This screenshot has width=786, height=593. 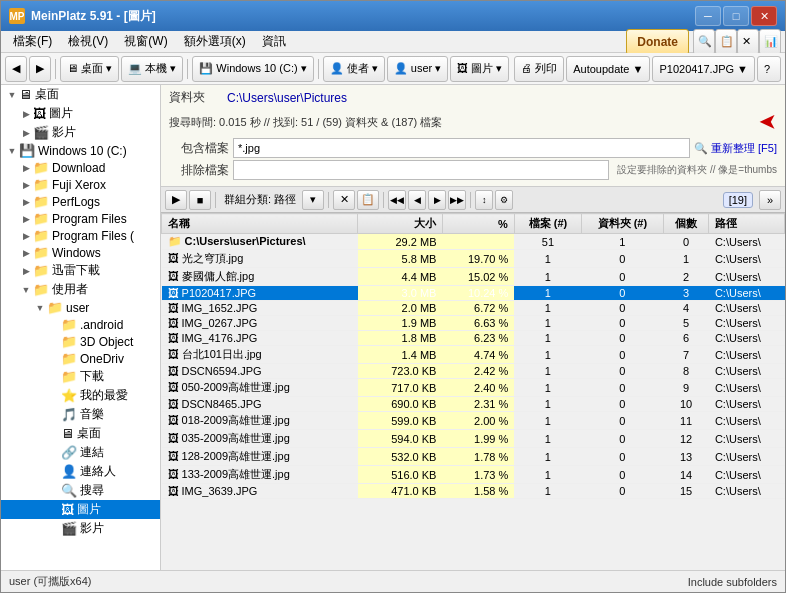 What do you see at coordinates (26, 168) in the screenshot?
I see `expand-icon-4: ▶` at bounding box center [26, 168].